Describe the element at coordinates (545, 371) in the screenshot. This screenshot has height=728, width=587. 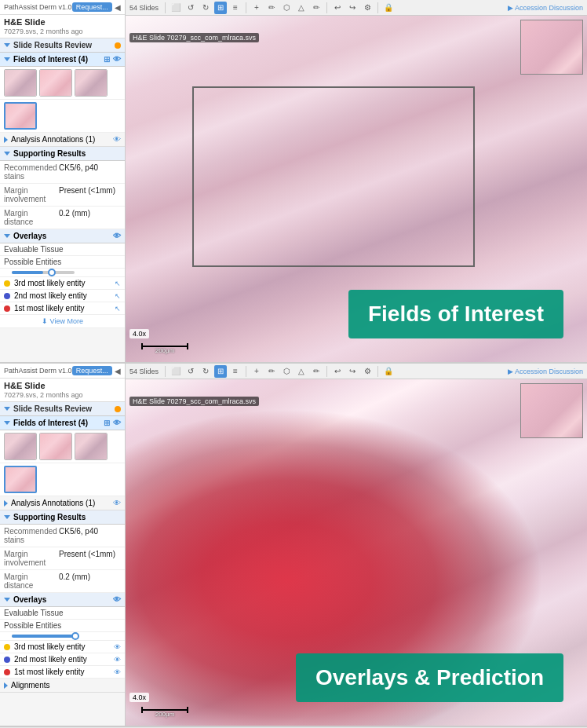
I see `accession-button-2: ▶ Accession Discussion` at that location.